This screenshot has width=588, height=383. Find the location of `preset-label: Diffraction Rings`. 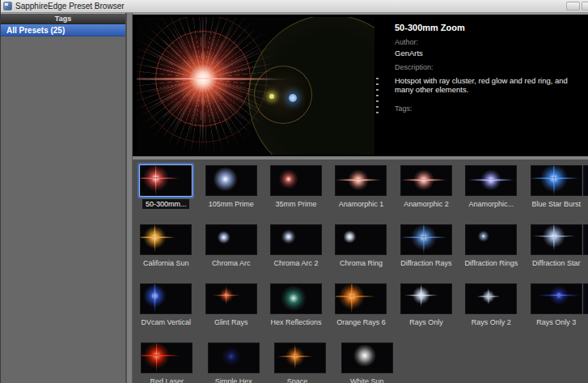

preset-label: Diffraction Rings is located at coordinates (491, 263).